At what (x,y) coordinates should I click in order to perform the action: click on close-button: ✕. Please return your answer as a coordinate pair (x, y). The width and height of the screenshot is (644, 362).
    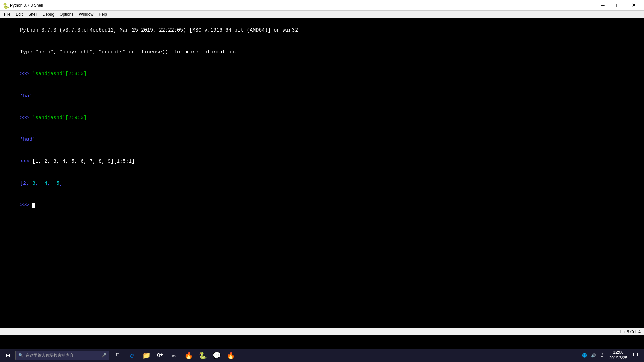
    Looking at the image, I should click on (634, 5).